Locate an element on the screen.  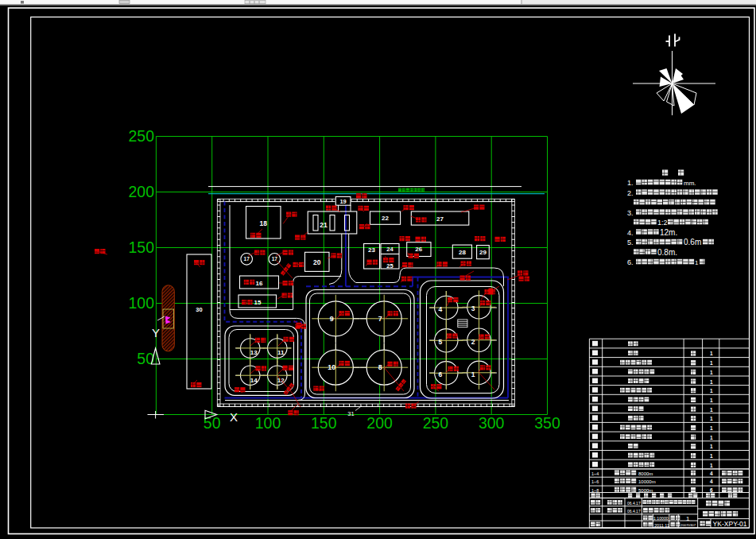
svg-text: 23 is located at coordinates (372, 250).